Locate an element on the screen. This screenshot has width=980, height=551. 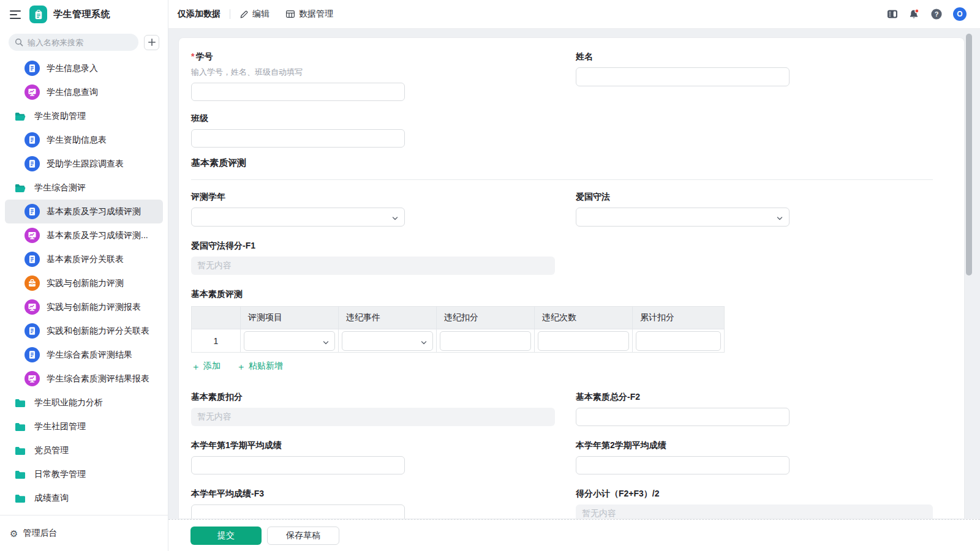
field-quality-table: 基本素质评测 评测项目 违纪事件 违纪扣分 违纪次数 累计扣分 1 is located at coordinates (458, 331).